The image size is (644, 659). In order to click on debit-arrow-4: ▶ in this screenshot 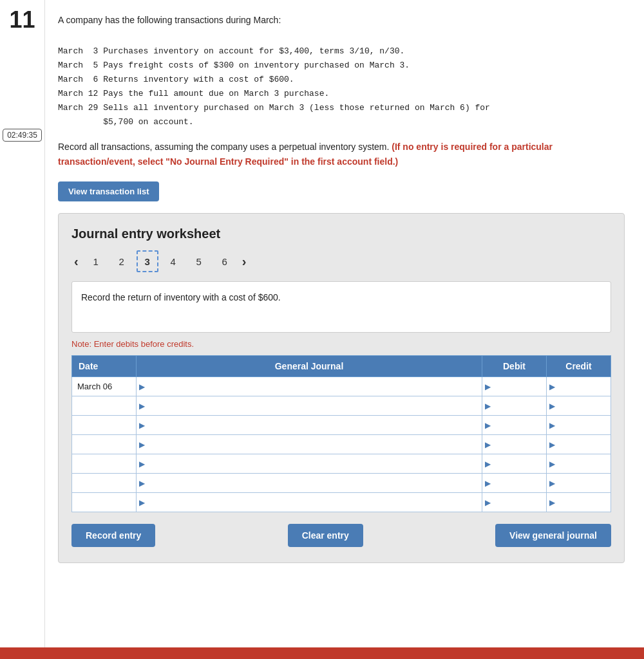, I will do `click(487, 445)`.